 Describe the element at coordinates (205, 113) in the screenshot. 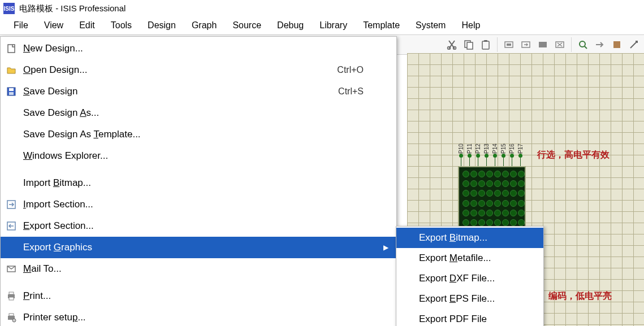

I see `menu-item-label: Save Design As...` at that location.